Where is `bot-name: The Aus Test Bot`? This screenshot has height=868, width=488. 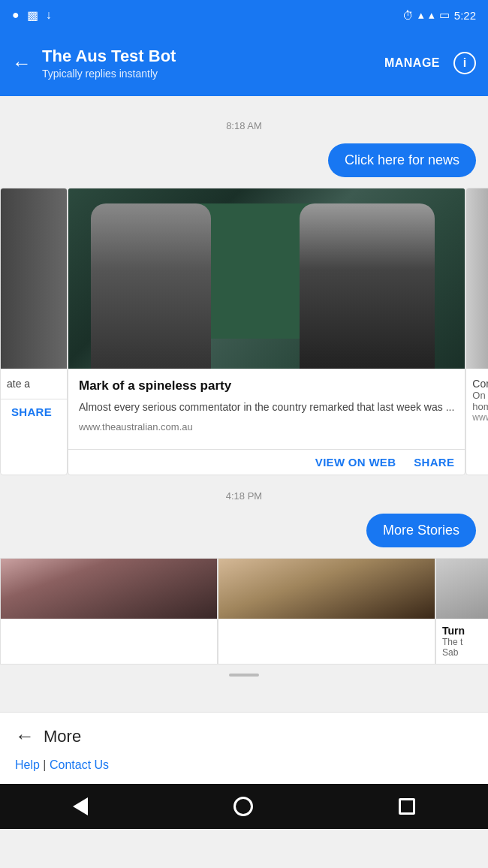
bot-name: The Aus Test Bot is located at coordinates (213, 56).